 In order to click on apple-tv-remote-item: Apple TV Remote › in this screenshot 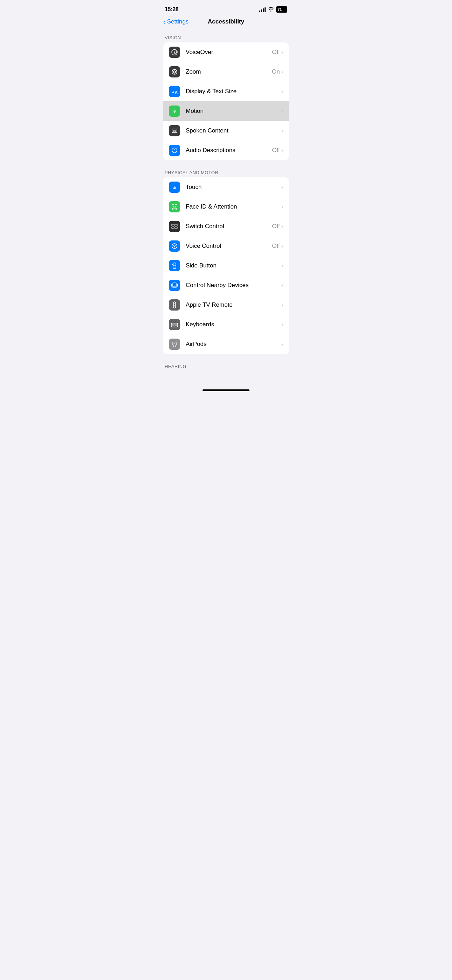, I will do `click(226, 305)`.